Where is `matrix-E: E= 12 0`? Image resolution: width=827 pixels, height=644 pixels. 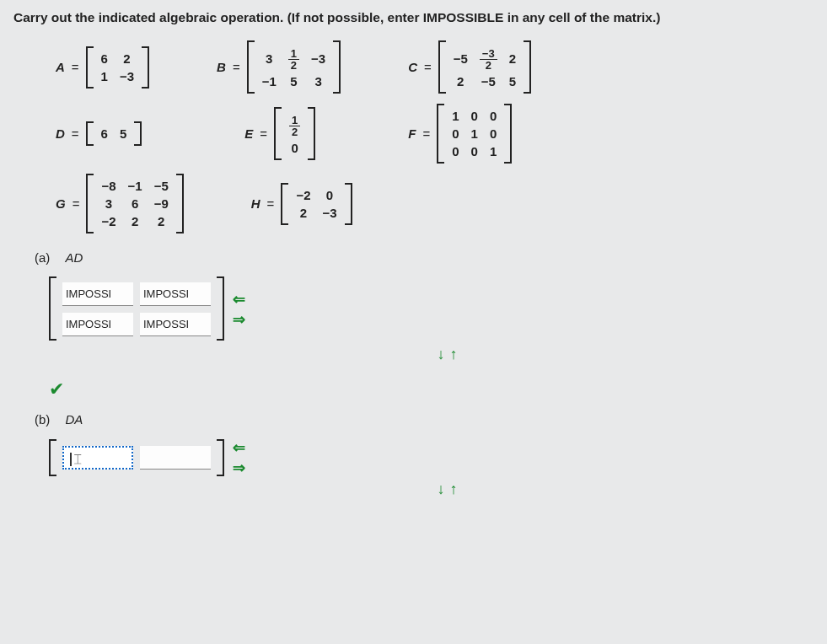 matrix-E: E= 12 0 is located at coordinates (280, 133).